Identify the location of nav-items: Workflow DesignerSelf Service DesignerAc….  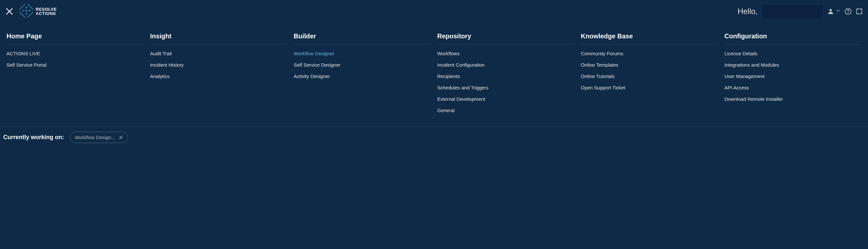
(362, 65).